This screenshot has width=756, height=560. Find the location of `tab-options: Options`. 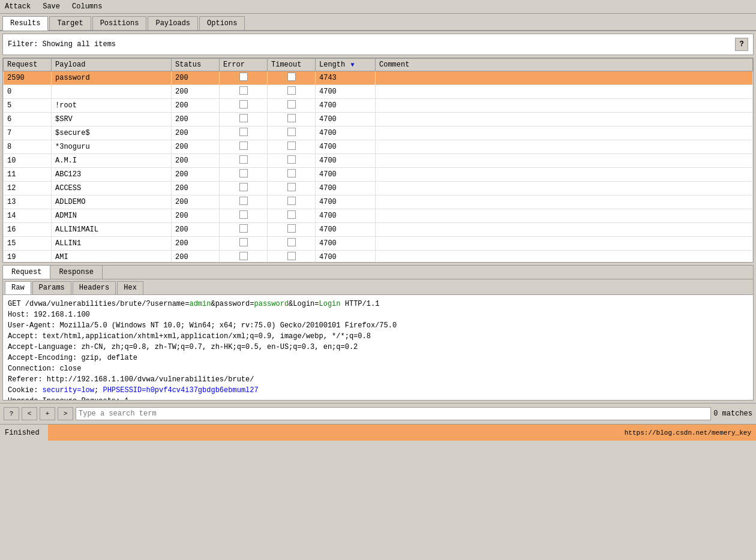

tab-options: Options is located at coordinates (222, 23).